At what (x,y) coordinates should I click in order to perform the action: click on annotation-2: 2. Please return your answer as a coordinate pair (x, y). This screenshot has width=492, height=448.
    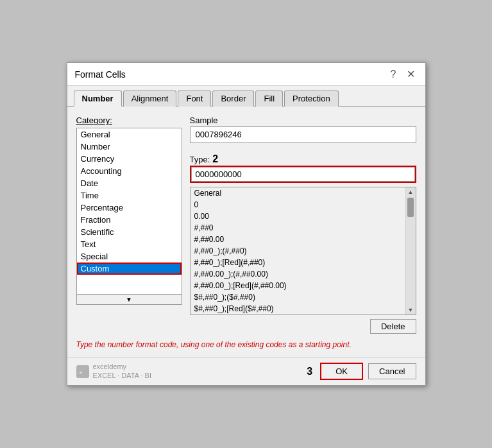
    Looking at the image, I should click on (216, 159).